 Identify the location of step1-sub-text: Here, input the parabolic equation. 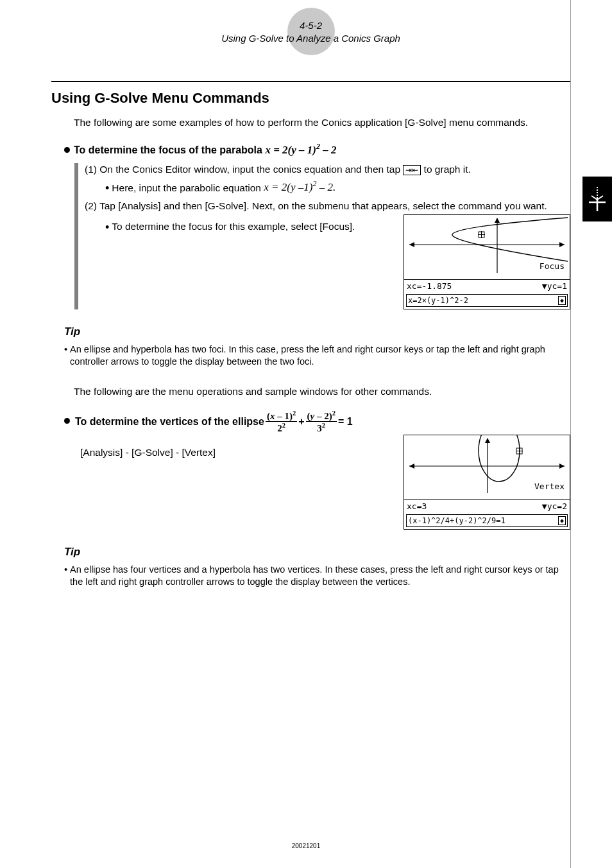
(187, 187).